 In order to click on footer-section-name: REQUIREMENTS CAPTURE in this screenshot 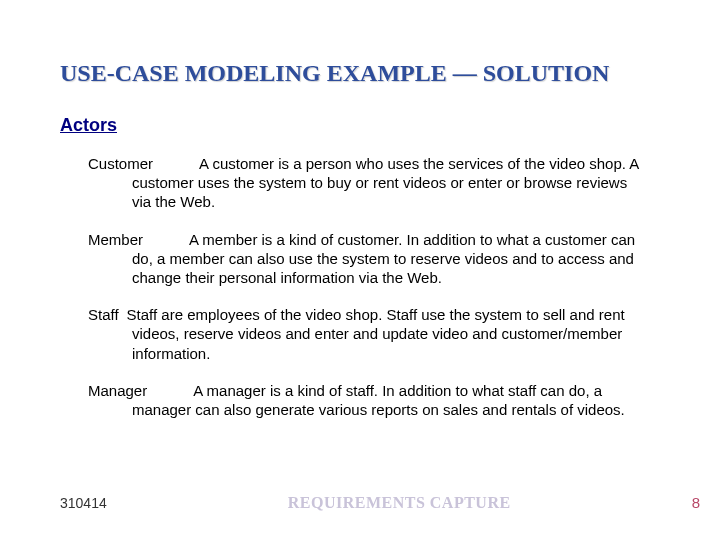, I will do `click(400, 503)`.